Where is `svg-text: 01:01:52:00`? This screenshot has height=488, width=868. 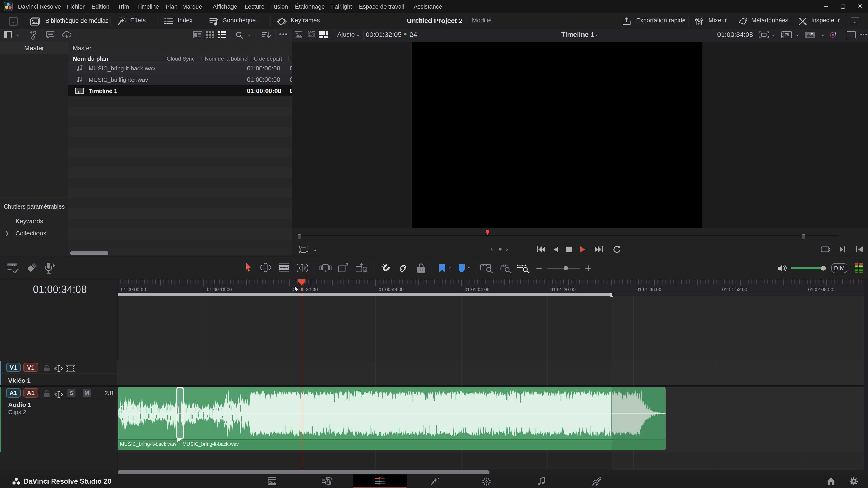
svg-text: 01:01:52:00 is located at coordinates (735, 289).